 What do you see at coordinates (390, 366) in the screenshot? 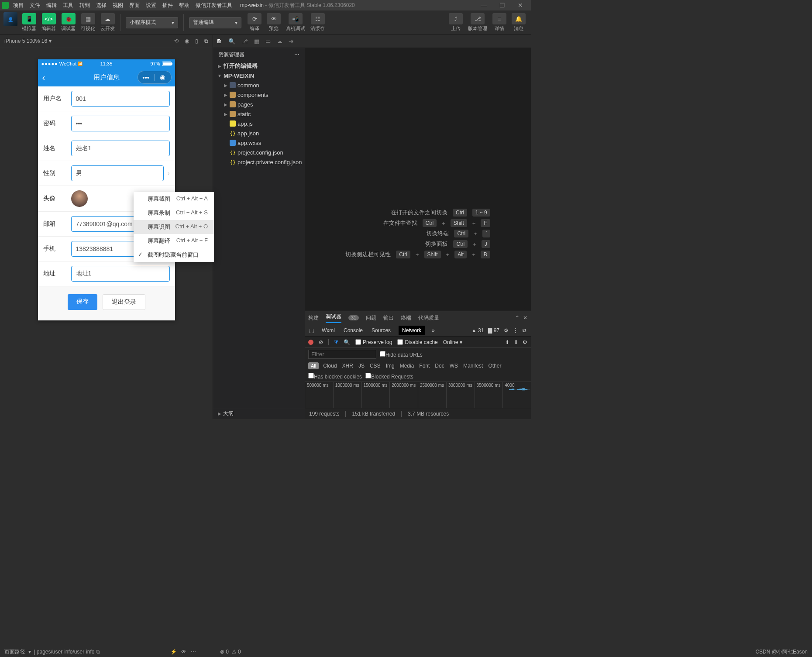
I see `filter-type-img: Img` at bounding box center [390, 366].